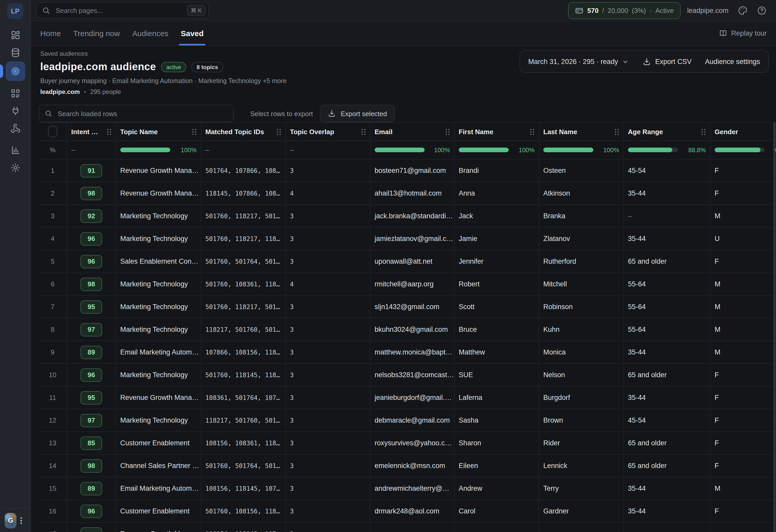 Image resolution: width=776 pixels, height=532 pixels. Describe the element at coordinates (582, 132) in the screenshot. I see `column-header-last: Last Name` at that location.